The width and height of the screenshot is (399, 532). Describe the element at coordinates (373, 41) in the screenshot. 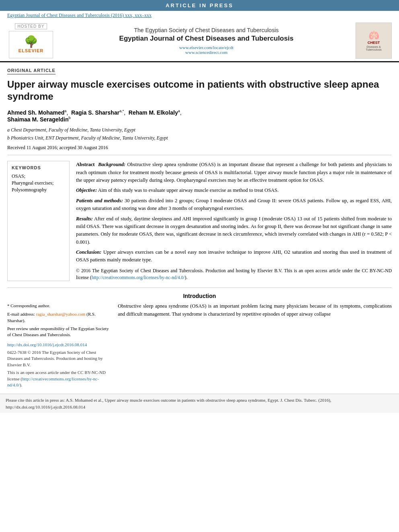

I see `chest-cover-image: 🫁 CHEST Diseases &Tuberculosis` at that location.